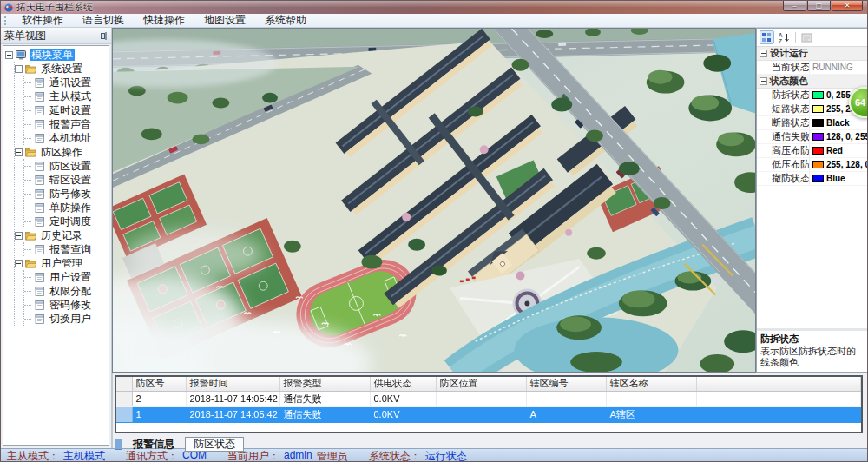  What do you see at coordinates (838, 68) in the screenshot?
I see `property-value: RUNNING` at bounding box center [838, 68].